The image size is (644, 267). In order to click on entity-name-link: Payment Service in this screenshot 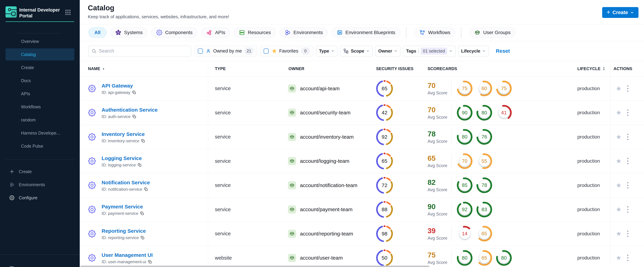, I will do `click(123, 207)`.